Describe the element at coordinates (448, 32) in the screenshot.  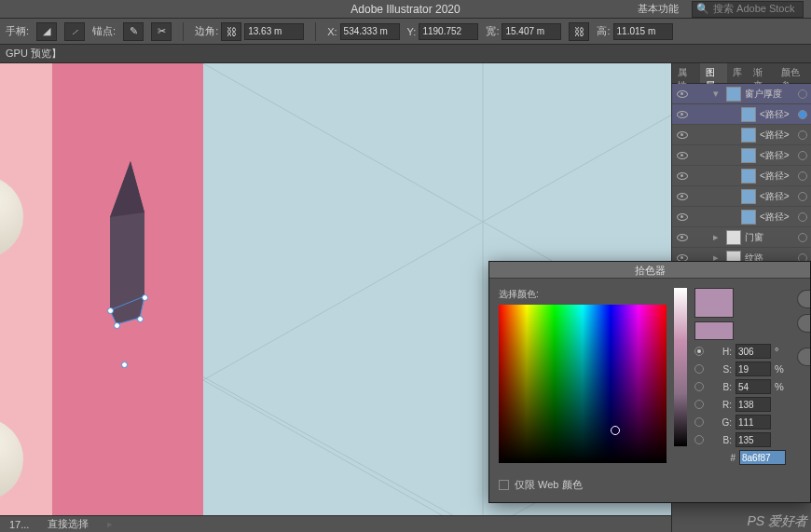
I see `y-input` at that location.